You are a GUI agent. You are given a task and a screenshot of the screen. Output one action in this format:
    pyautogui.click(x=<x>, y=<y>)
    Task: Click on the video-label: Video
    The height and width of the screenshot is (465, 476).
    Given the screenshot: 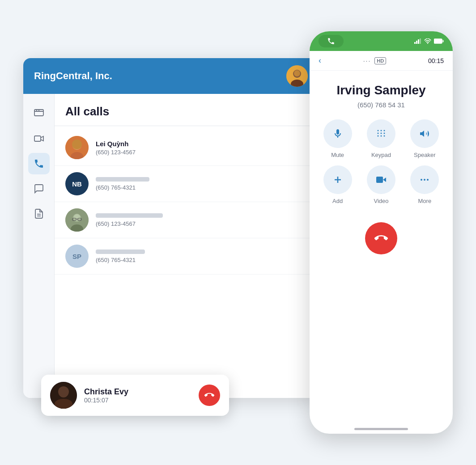 What is the action you would take?
    pyautogui.click(x=381, y=201)
    